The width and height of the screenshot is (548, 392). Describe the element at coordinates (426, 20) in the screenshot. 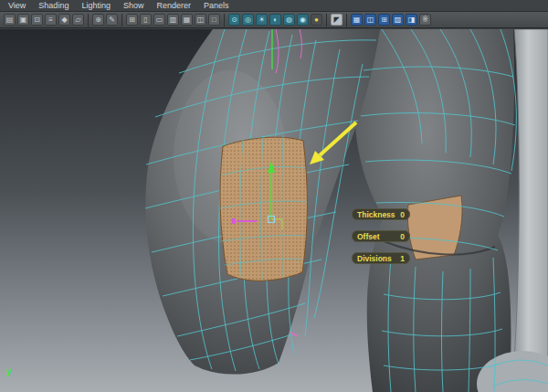

I see `share-icon: ※` at that location.